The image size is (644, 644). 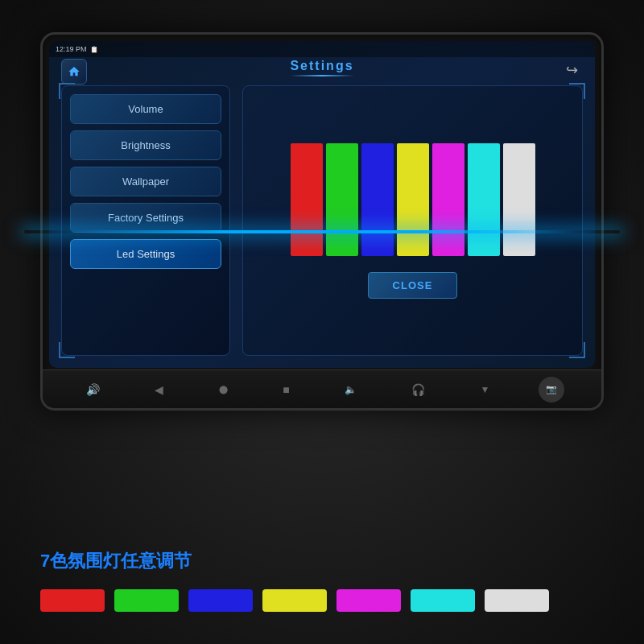 I want to click on color-bar-blue, so click(x=378, y=200).